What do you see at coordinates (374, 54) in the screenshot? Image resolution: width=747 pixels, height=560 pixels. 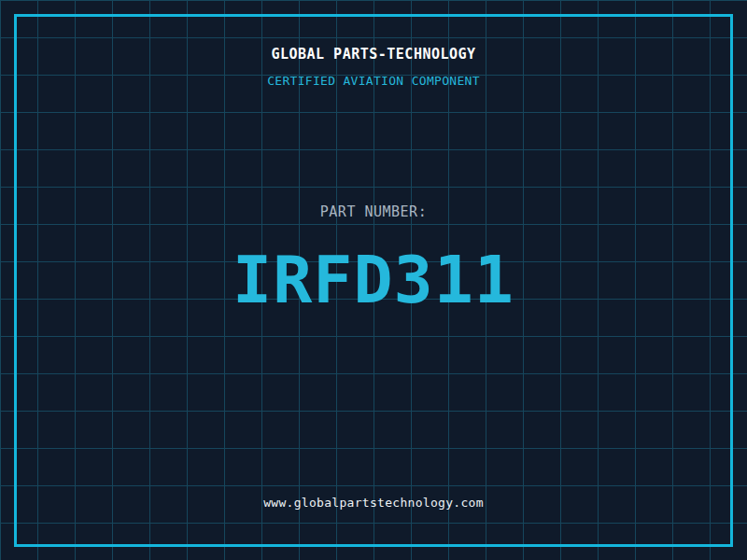 I see `brand-title: GLOBAL PARTS-TECHNOLOGY` at bounding box center [374, 54].